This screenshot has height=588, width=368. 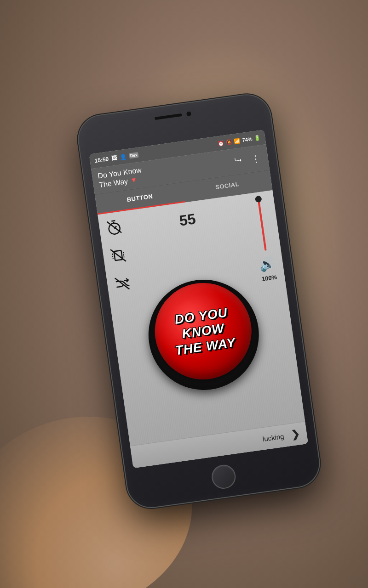 I want to click on volume-area: 🔊 100%, so click(x=264, y=239).